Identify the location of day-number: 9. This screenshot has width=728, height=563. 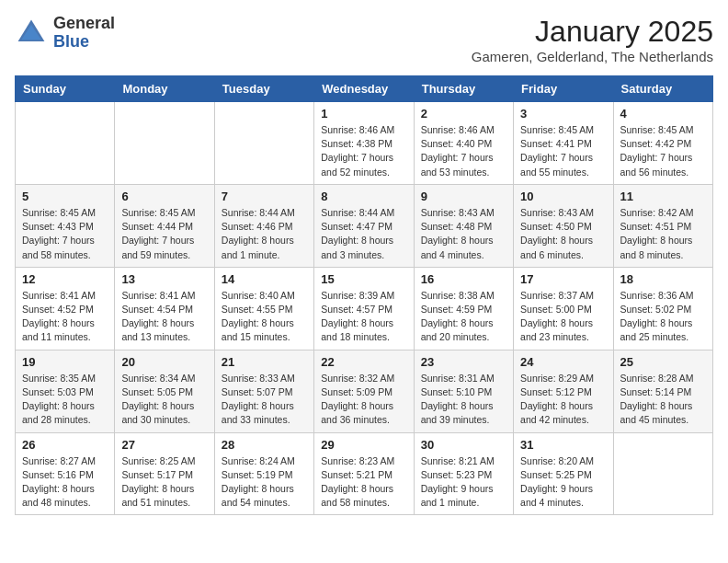
(463, 197).